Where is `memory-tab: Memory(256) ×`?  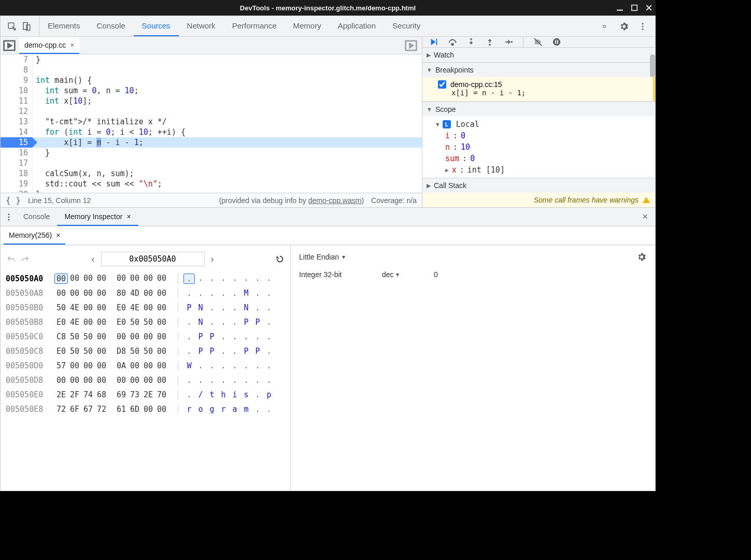
memory-tab: Memory(256) × is located at coordinates (34, 235).